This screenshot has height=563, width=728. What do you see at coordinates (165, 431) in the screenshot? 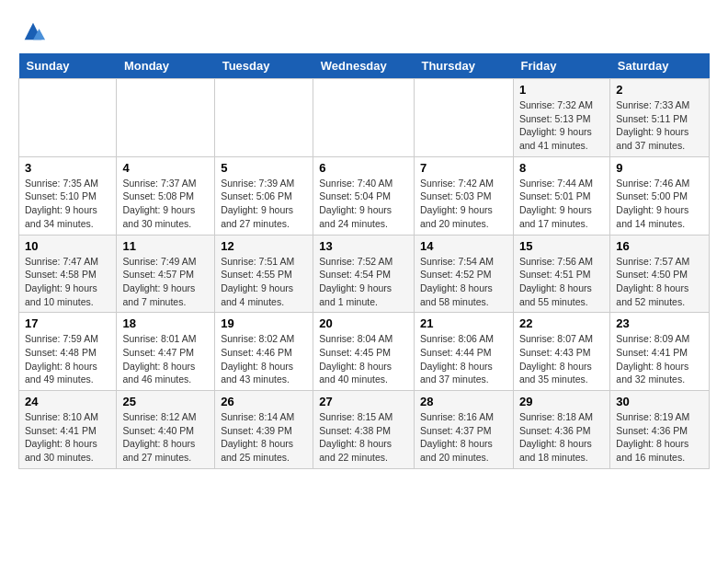
I see `calendar-cell: 25Sunrise: 8:12 AM Sunset: 4:40 PM Dayli…` at bounding box center [165, 431].